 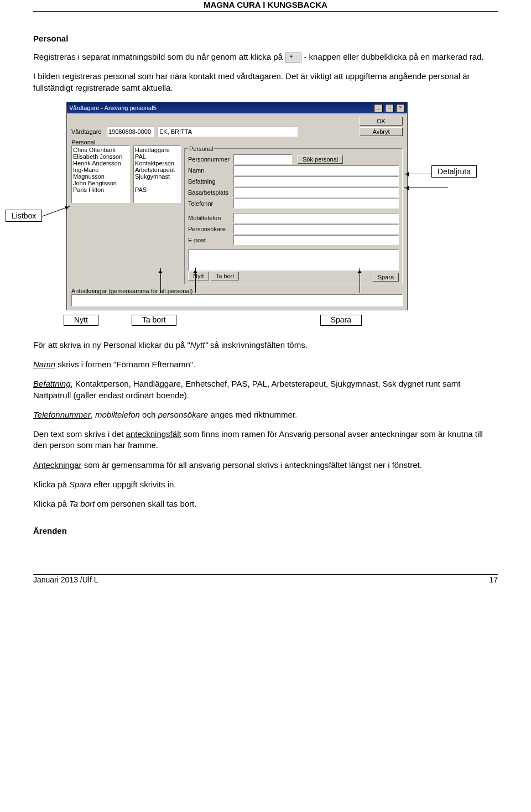 What do you see at coordinates (316, 181) in the screenshot?
I see `field-befattning` at bounding box center [316, 181].